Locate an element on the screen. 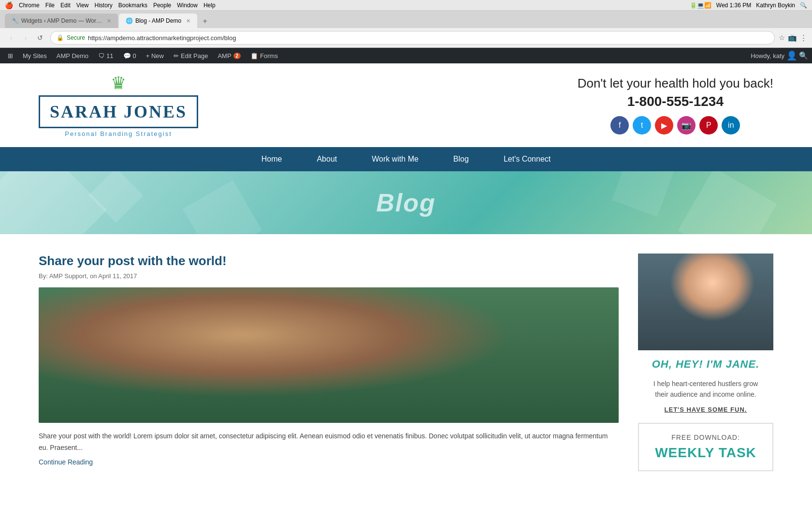  site-nav: Home About Work with Me Blog Let's Conne… is located at coordinates (406, 159).